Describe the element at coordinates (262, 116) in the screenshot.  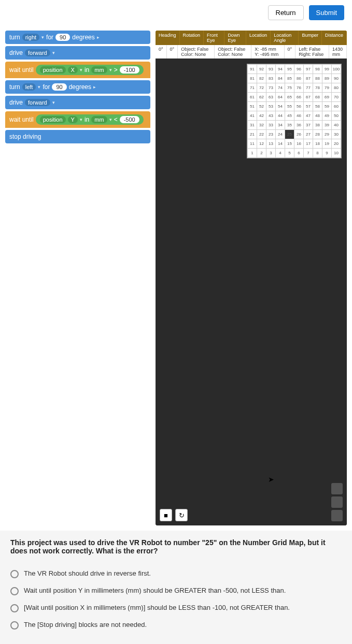
I see `grid-cell: 42` at that location.